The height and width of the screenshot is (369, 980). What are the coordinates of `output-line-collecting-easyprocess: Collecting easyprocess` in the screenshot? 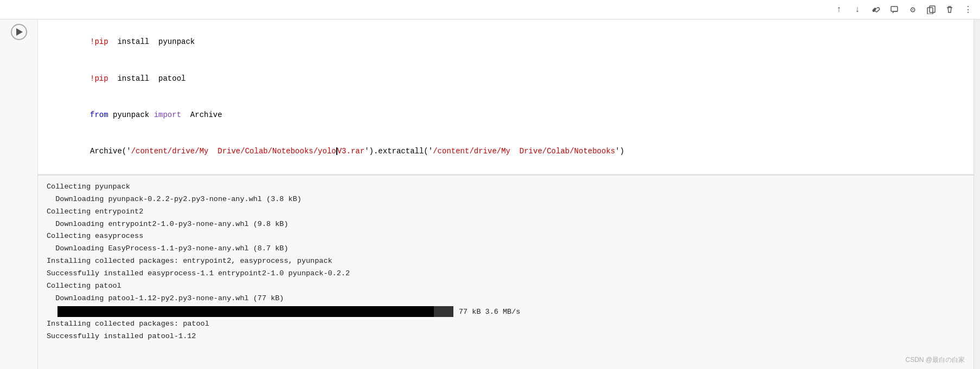 It's located at (505, 236).